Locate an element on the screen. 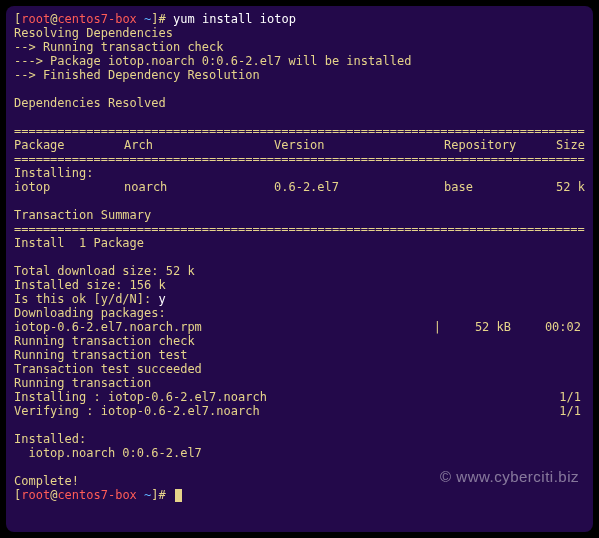  confirm-question: Is this ok [y/d/N]: is located at coordinates (86, 299).